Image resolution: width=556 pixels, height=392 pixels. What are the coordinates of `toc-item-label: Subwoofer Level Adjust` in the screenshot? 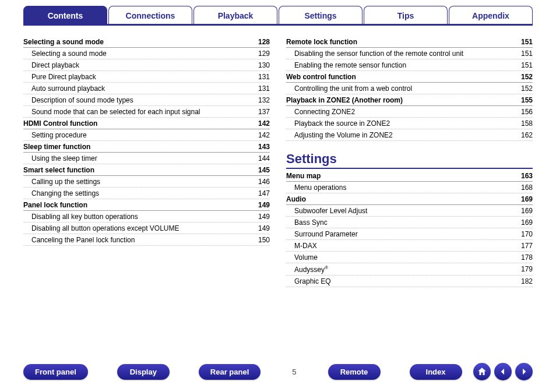 It's located at (326, 211).